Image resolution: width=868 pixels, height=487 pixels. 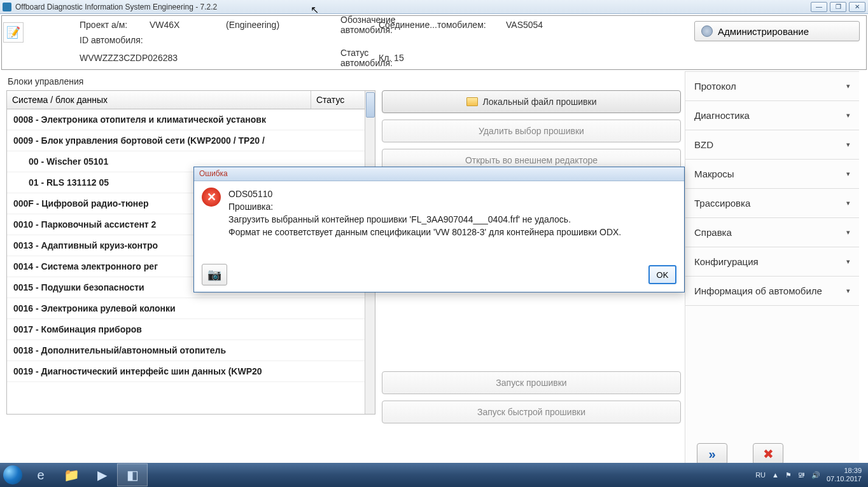 I want to click on error-dialog-title: Ошибка, so click(x=439, y=174).